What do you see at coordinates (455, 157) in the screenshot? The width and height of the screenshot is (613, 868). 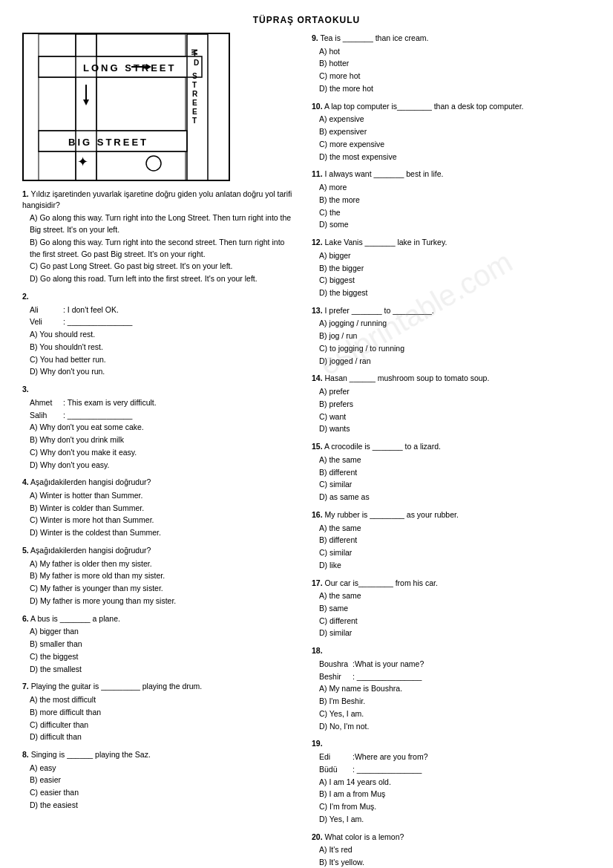 I see `option-item: D) the most expensive` at bounding box center [455, 157].